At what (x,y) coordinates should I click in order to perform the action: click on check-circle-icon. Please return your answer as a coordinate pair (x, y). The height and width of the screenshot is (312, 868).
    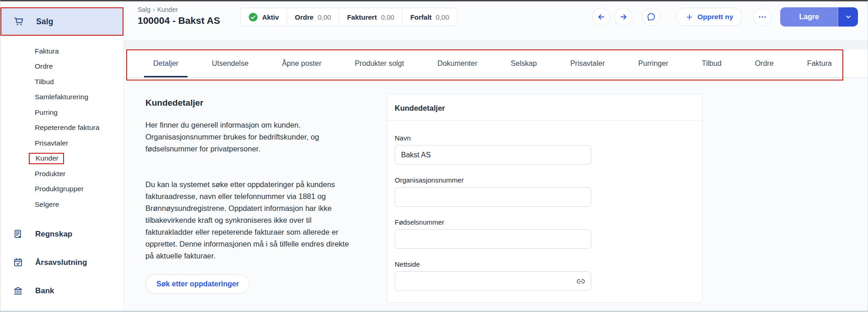
    Looking at the image, I should click on (253, 17).